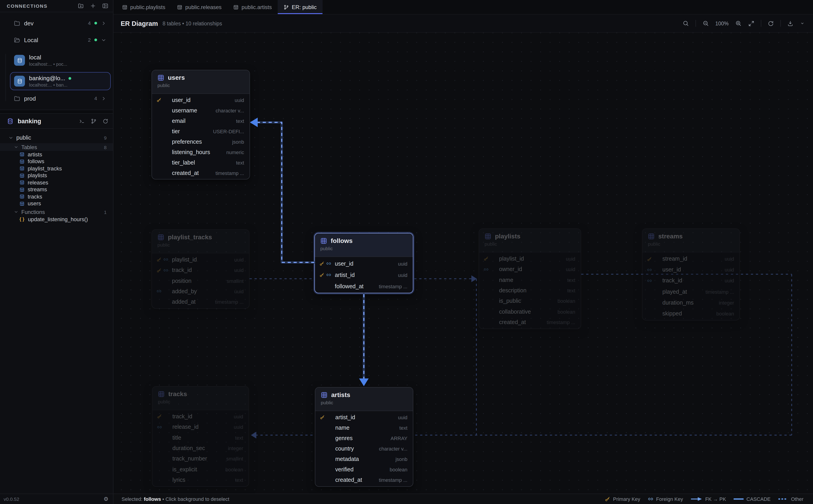  What do you see at coordinates (253, 7) in the screenshot?
I see `tab-public-artists: public.artists` at bounding box center [253, 7].